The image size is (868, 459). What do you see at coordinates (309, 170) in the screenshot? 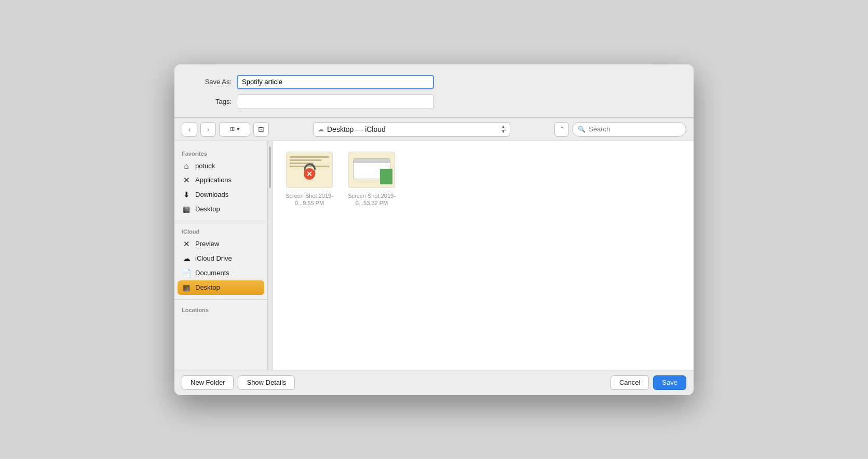
I see `thumbnail-content-1: 🎧 ✕` at bounding box center [309, 170].